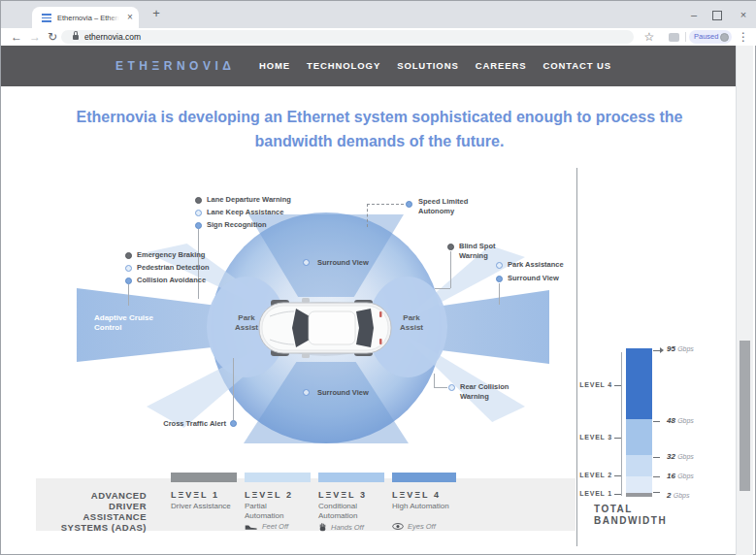 Image resolution: width=756 pixels, height=555 pixels. I want to click on adas-line3: ASSISTANCE, so click(92, 516).